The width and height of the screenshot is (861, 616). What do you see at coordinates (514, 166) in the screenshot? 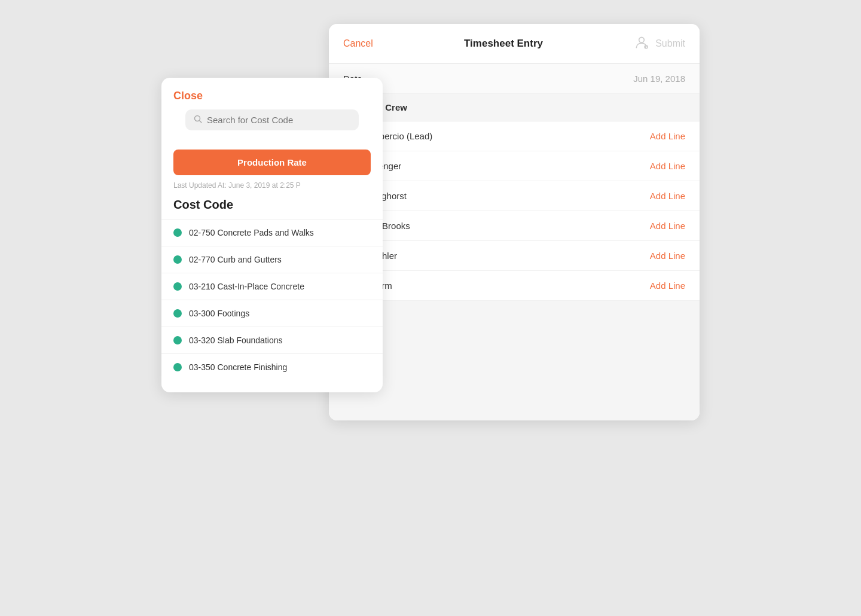
I see `crew-member-row: Becky WengerAdd Line` at bounding box center [514, 166].